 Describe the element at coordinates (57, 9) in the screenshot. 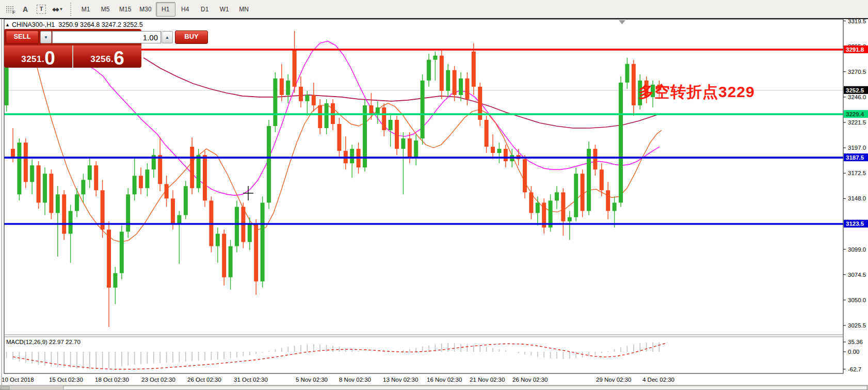

I see `shapes-dropdown-icon: ◆◆▾` at that location.